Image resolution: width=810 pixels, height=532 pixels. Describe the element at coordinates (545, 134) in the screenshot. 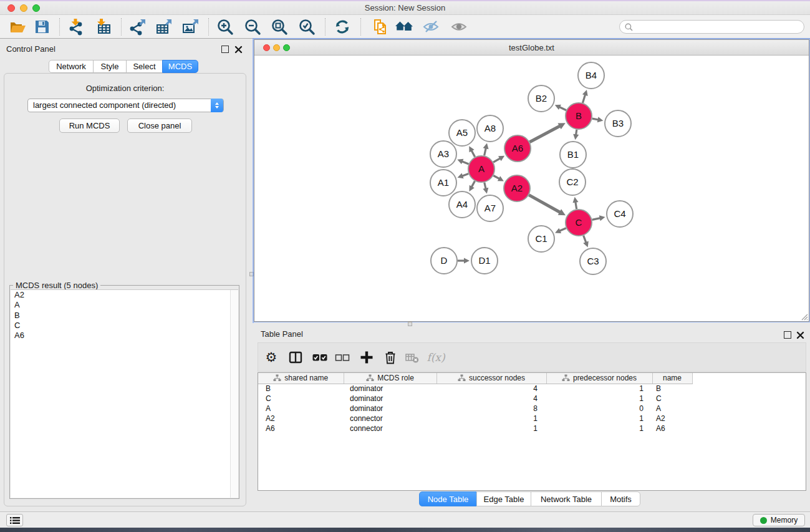

I see `graph-edge-A6-B` at that location.